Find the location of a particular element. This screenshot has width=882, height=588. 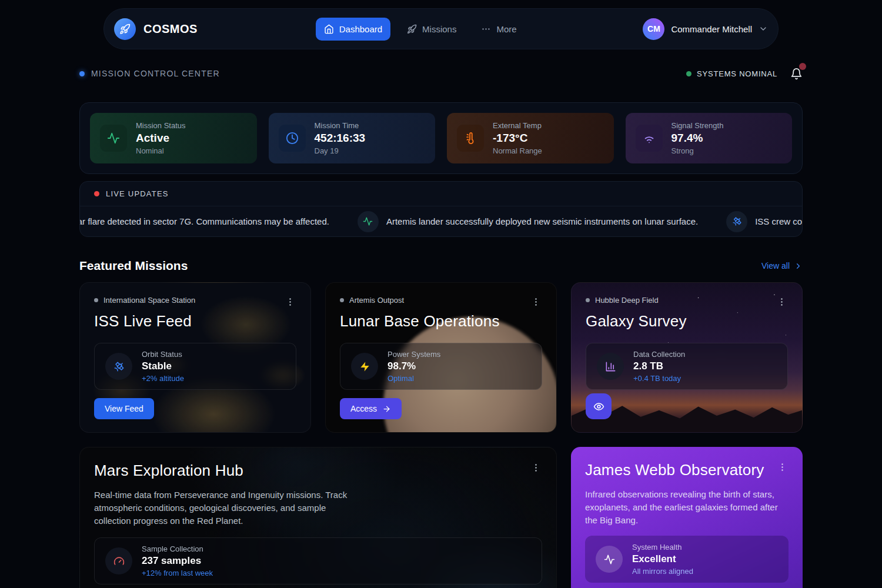

ellipsis-icon is located at coordinates (486, 29).